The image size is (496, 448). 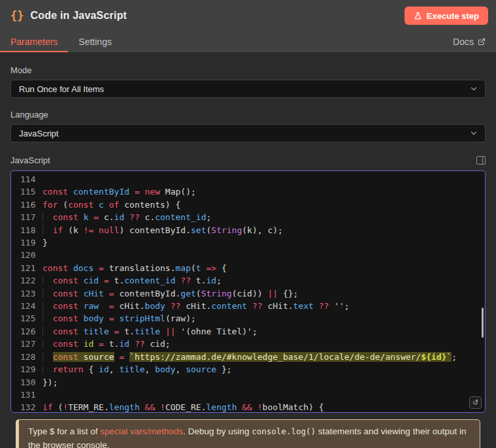 I want to click on hint-text-middle: . Debug by using, so click(x=217, y=431).